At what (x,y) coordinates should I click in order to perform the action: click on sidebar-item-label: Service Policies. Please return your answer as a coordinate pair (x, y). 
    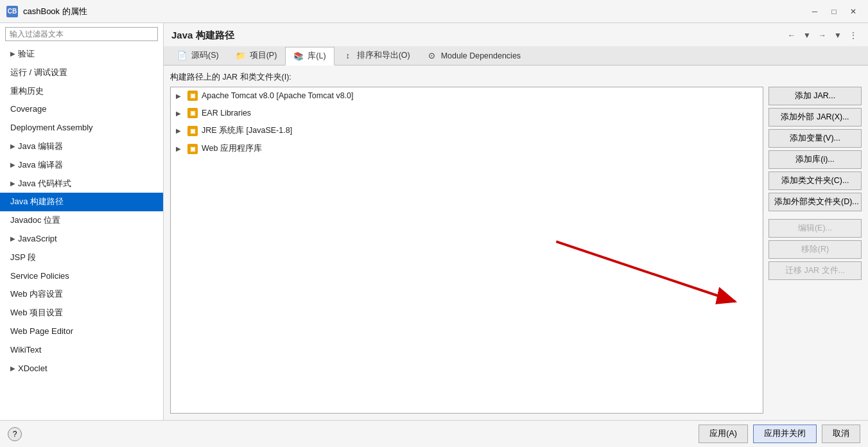
    Looking at the image, I should click on (40, 276).